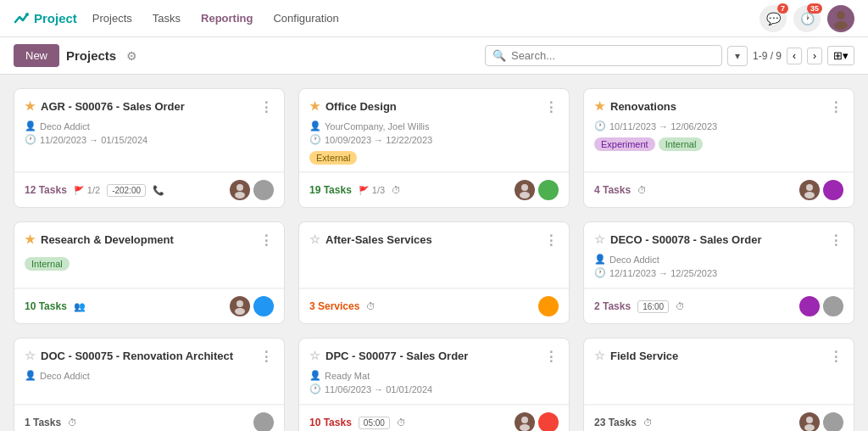 Image resolution: width=868 pixels, height=431 pixels. I want to click on phone-icon: 📞, so click(159, 190).